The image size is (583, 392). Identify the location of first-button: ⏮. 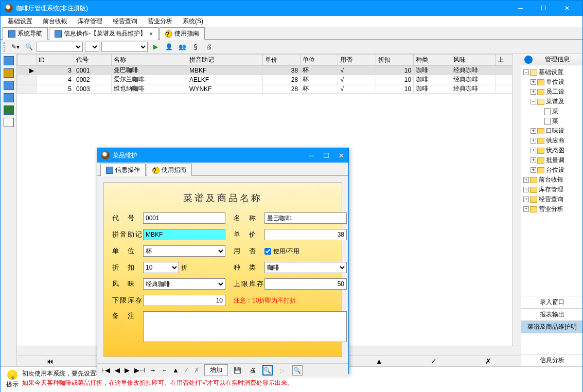
(50, 361).